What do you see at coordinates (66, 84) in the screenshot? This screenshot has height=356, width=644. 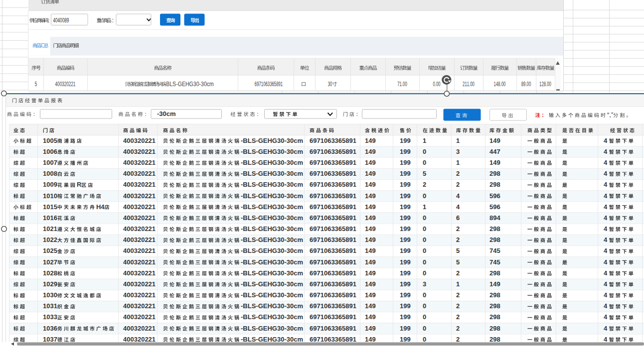 I see `svg-text: 400320221` at bounding box center [66, 84].